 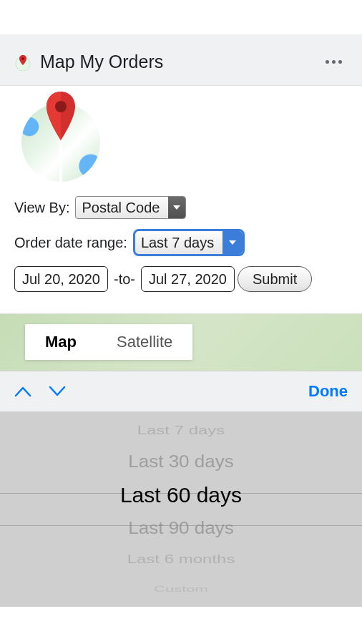 What do you see at coordinates (181, 342) in the screenshot?
I see `map-preview: Map Satellite` at bounding box center [181, 342].